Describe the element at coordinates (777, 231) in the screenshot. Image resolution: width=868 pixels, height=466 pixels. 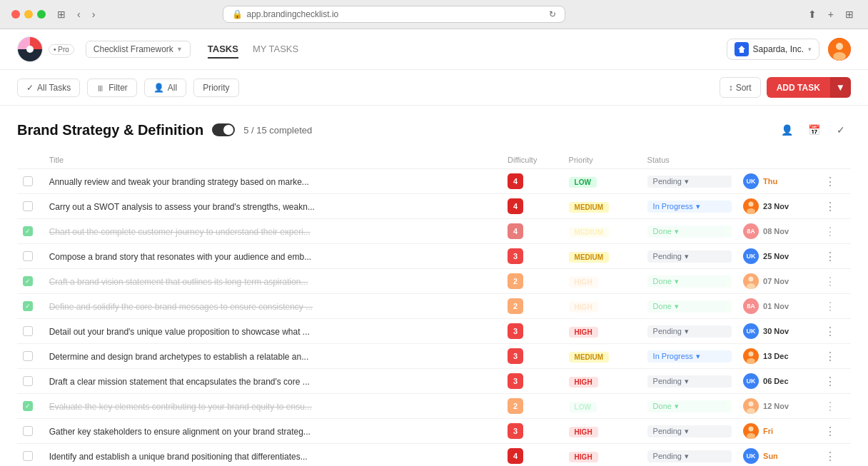
I see `task-date-cell: 8A 08 Nov` at that location.